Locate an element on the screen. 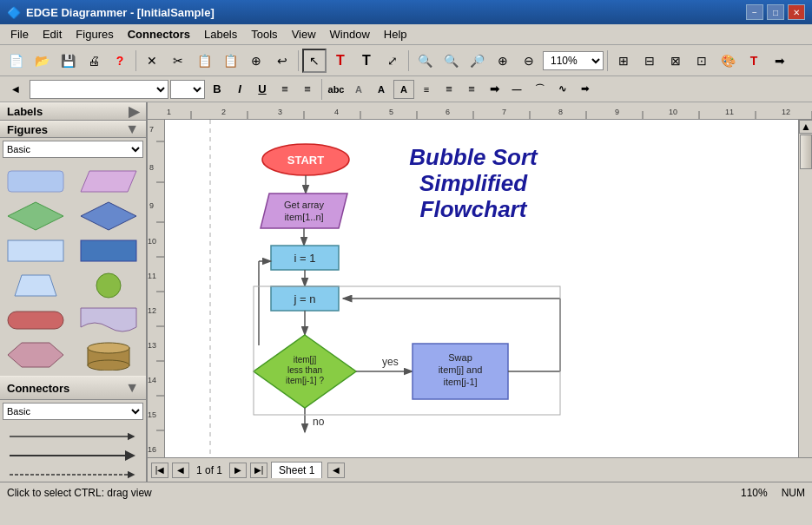 The width and height of the screenshot is (812, 525). menu-tools: Tools is located at coordinates (264, 35).